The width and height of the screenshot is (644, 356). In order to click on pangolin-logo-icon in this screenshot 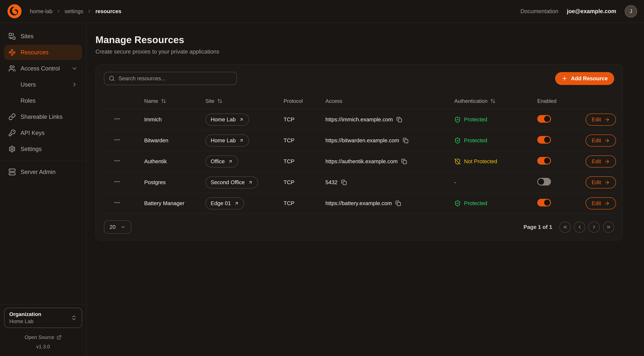, I will do `click(14, 11)`.